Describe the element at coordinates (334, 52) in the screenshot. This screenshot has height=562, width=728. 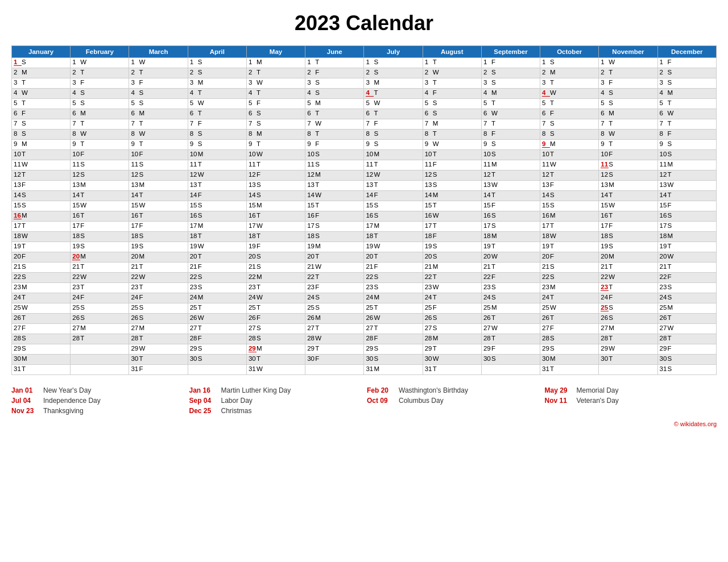
I see `month-header-june: June` at that location.